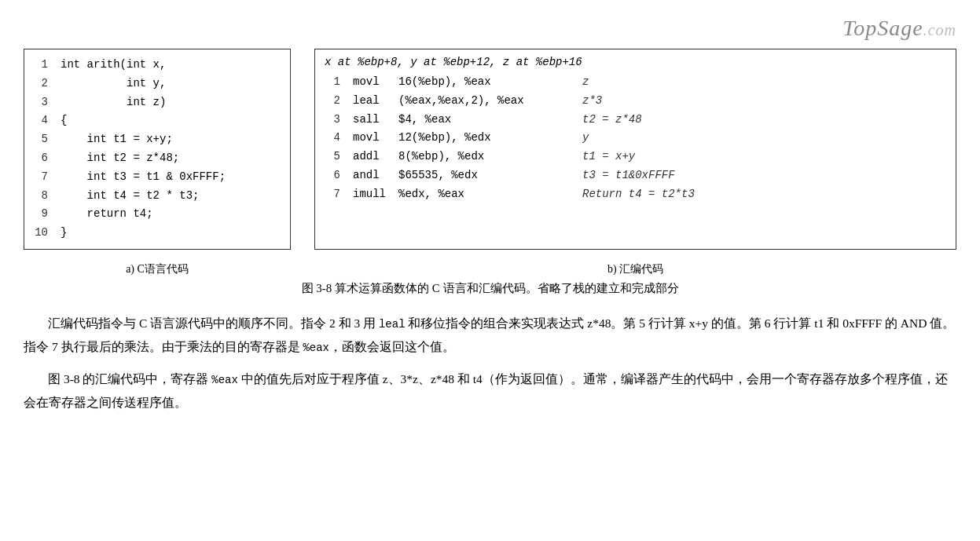 This screenshot has height=541, width=980. I want to click on c-code-line: 4{, so click(157, 121).